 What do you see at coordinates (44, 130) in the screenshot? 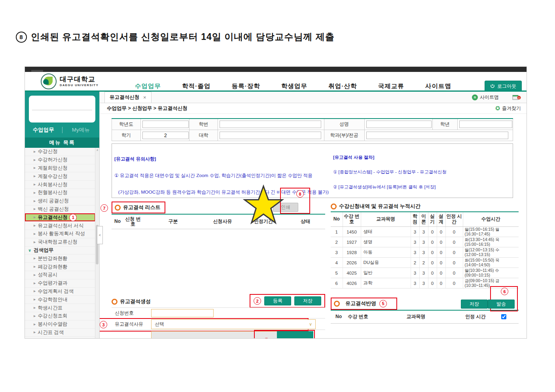
I see `sidebar-tab-course-work: 수업업무` at bounding box center [44, 130].